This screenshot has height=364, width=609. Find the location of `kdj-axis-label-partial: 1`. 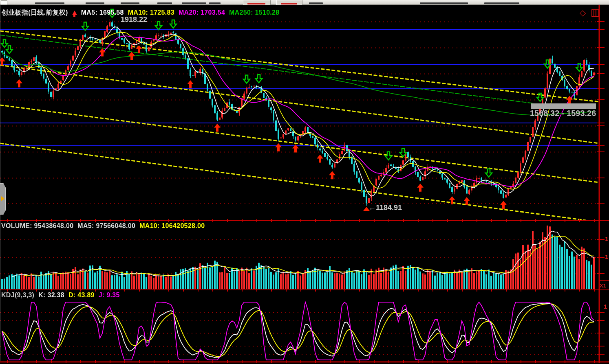

kdj-axis-label-partial: 1 is located at coordinates (605, 306).